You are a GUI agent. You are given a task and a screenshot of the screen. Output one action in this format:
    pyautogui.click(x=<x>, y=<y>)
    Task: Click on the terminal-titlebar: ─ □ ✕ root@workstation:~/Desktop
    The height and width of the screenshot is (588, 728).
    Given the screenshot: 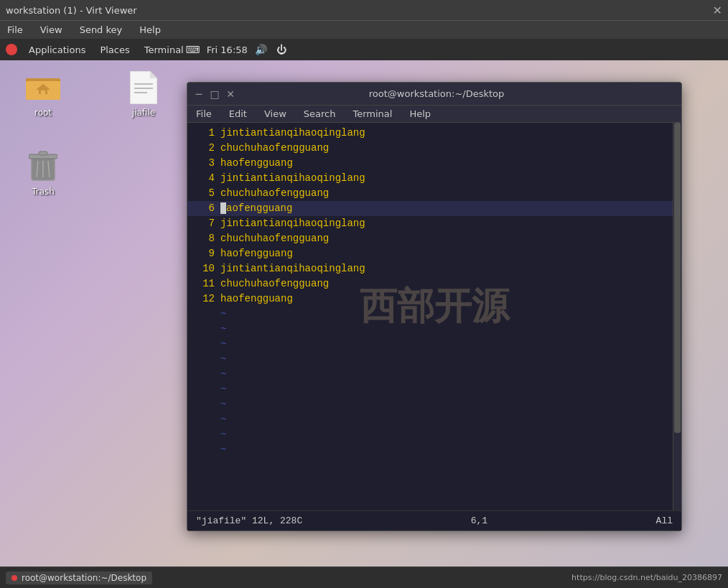 What is the action you would take?
    pyautogui.click(x=434, y=94)
    